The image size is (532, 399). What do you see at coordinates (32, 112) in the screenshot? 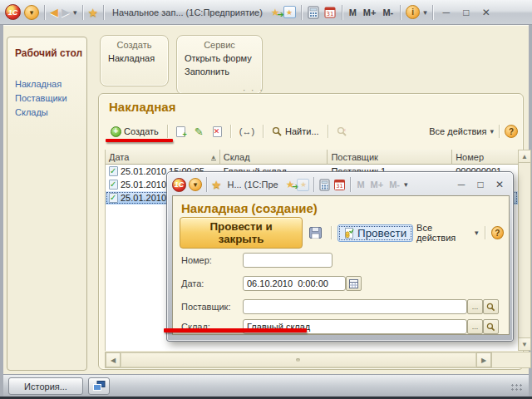
I see `sidebar-item-sklady: Склады` at bounding box center [32, 112].